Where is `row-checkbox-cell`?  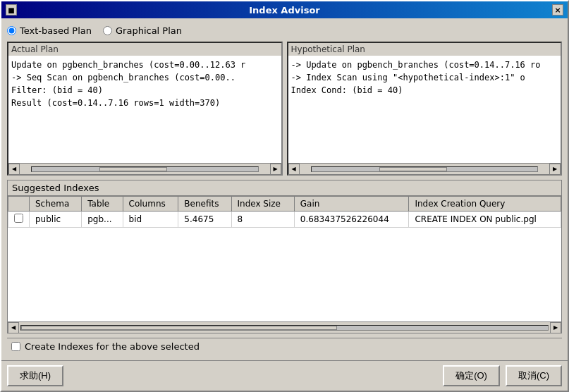
row-checkbox-cell is located at coordinates (19, 220).